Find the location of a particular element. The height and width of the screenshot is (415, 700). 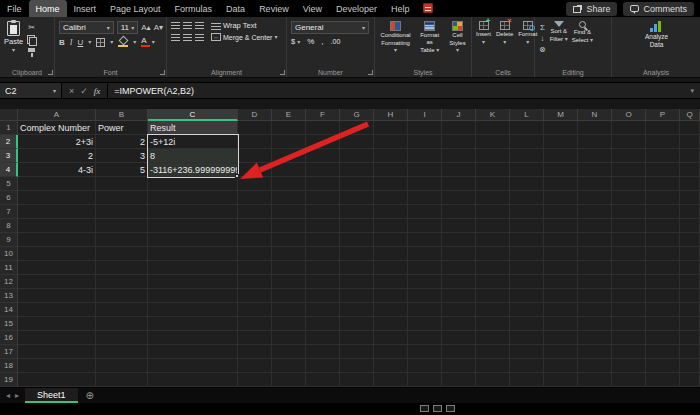

cell-A3: 2 is located at coordinates (57, 156).